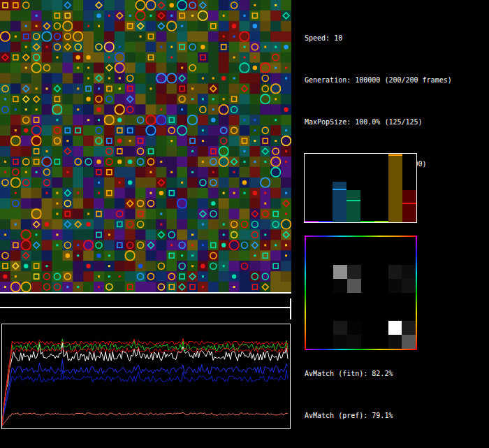 The width and height of the screenshot is (489, 448). I want to click on history-chart, so click(146, 376).